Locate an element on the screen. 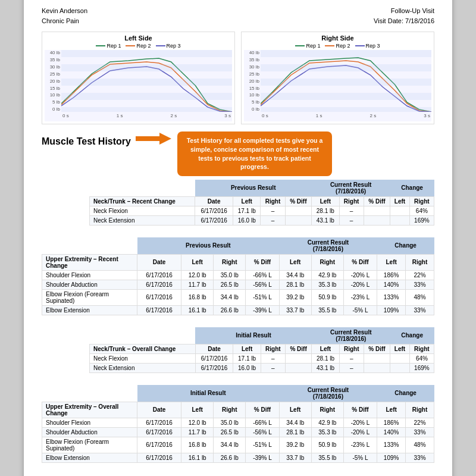 This screenshot has width=476, height=476. r-legend-rep3: Rep 3 is located at coordinates (368, 46).